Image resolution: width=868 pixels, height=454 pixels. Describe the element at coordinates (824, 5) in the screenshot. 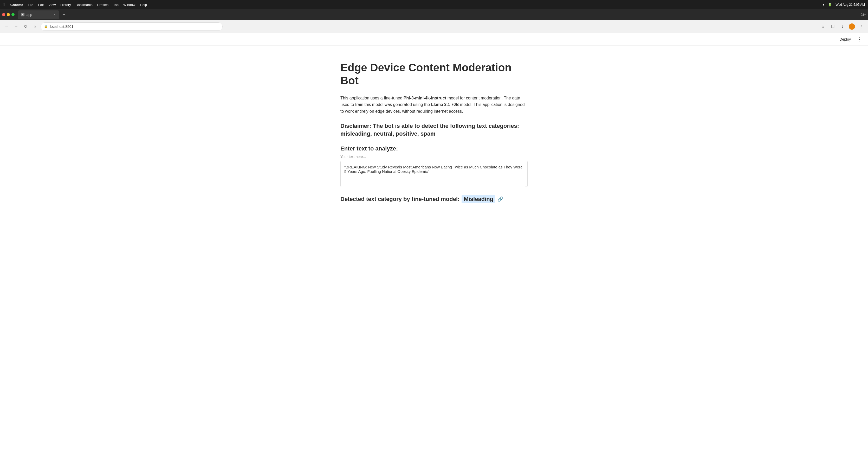

I see `wifi-icon: ●` at that location.